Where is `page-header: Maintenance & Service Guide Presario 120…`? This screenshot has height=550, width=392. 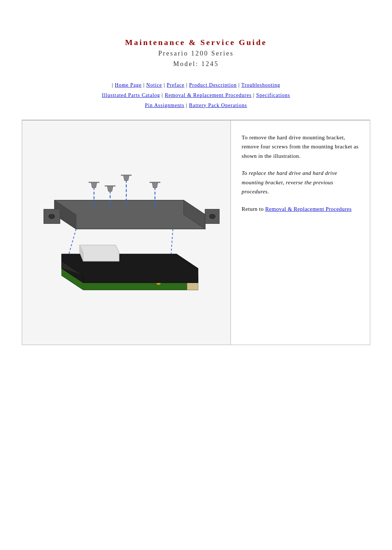 page-header: Maintenance & Service Guide Presario 120… is located at coordinates (196, 53).